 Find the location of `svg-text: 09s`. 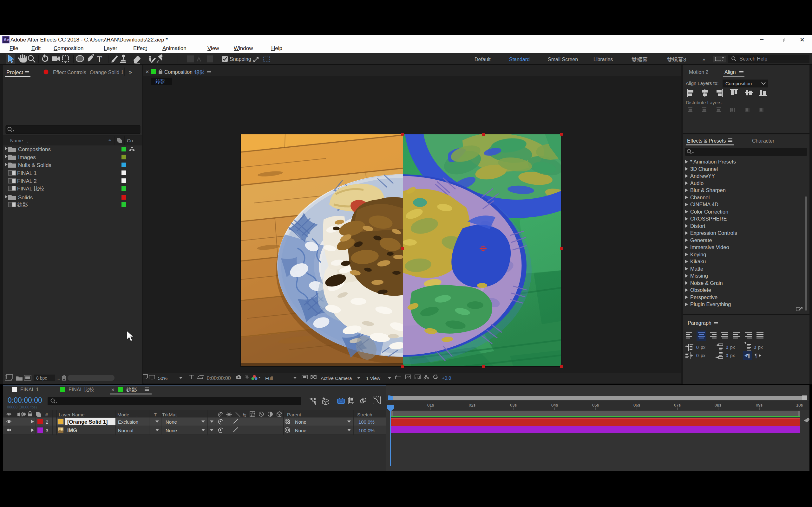

svg-text: 09s is located at coordinates (759, 405).